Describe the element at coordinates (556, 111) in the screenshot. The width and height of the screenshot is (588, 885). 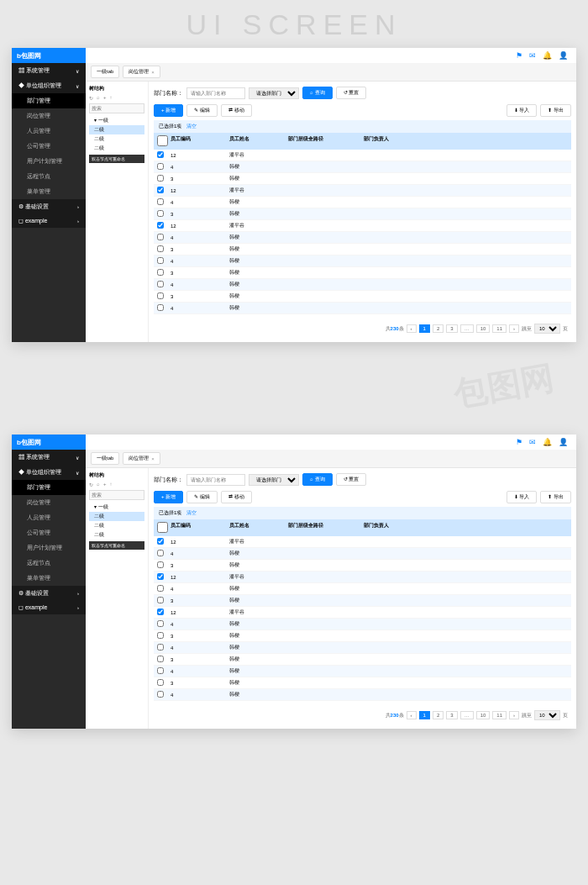
I see `export-button: ⬆ 导出` at that location.